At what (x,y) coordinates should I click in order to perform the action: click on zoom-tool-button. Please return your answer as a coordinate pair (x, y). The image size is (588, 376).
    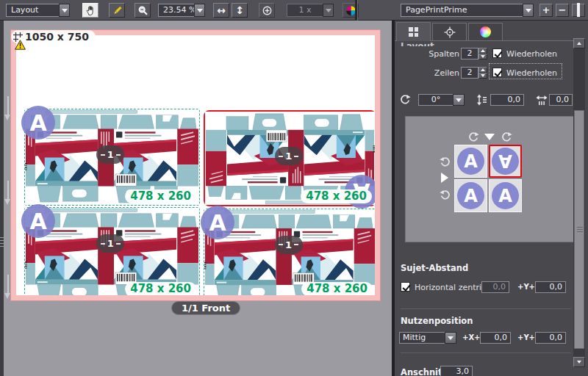
    Looking at the image, I should click on (143, 10).